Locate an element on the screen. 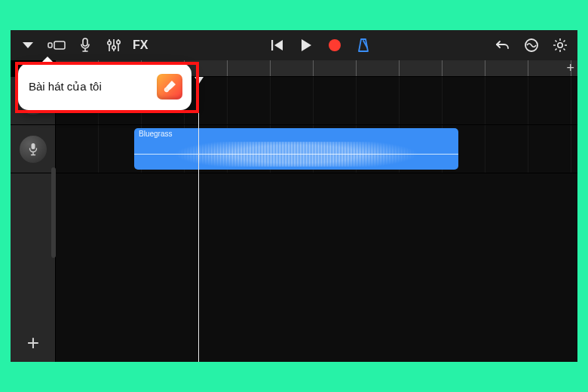 The image size is (588, 392). track-lane-2: Bluegrass is located at coordinates (317, 149).